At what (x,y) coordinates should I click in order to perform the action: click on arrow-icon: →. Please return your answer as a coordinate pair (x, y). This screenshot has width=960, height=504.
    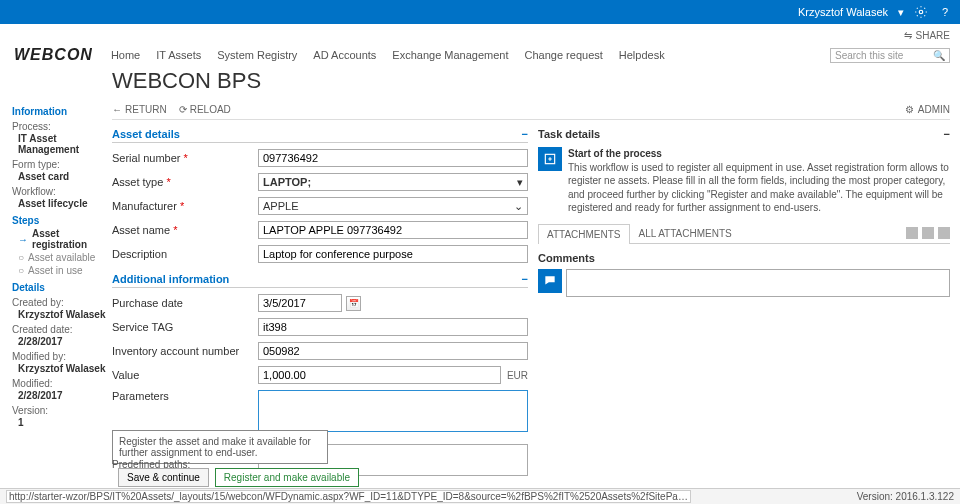
    Looking at the image, I should click on (23, 240).